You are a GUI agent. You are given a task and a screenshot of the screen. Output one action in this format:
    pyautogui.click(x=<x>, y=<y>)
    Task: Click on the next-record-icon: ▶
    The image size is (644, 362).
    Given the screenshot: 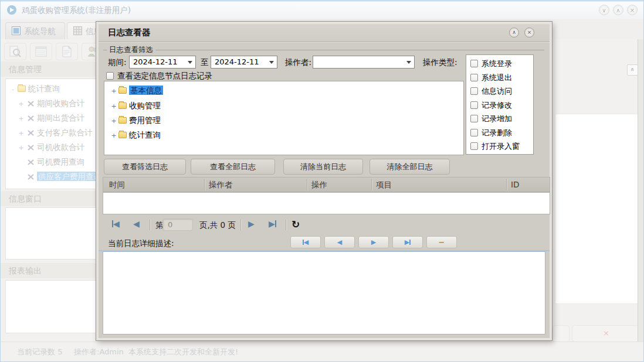 What is the action you would take?
    pyautogui.click(x=374, y=243)
    